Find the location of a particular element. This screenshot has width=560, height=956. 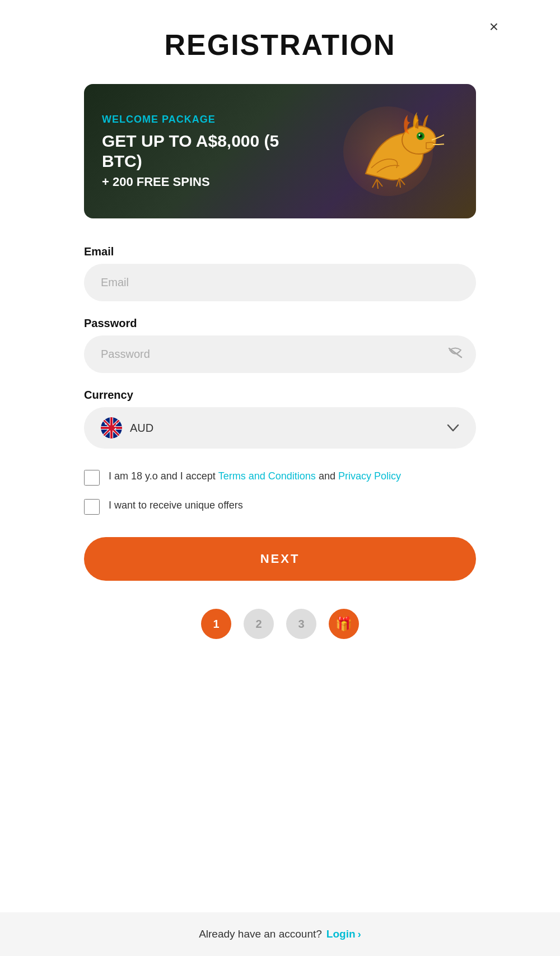

banner-dragon-image is located at coordinates (388, 151).